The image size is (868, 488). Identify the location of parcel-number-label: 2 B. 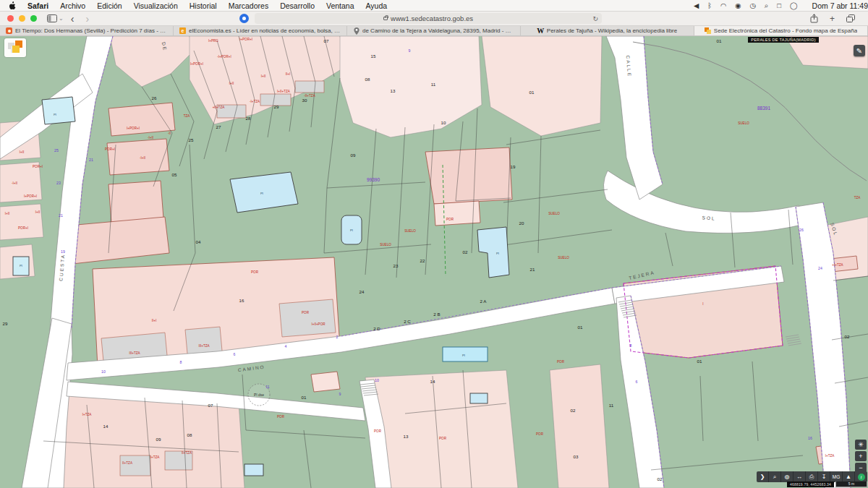
(437, 314).